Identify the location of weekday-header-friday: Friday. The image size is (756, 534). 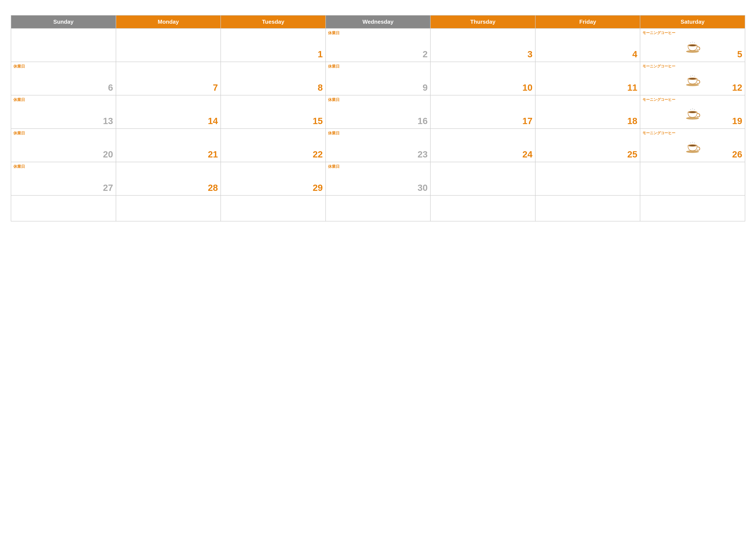
(588, 22).